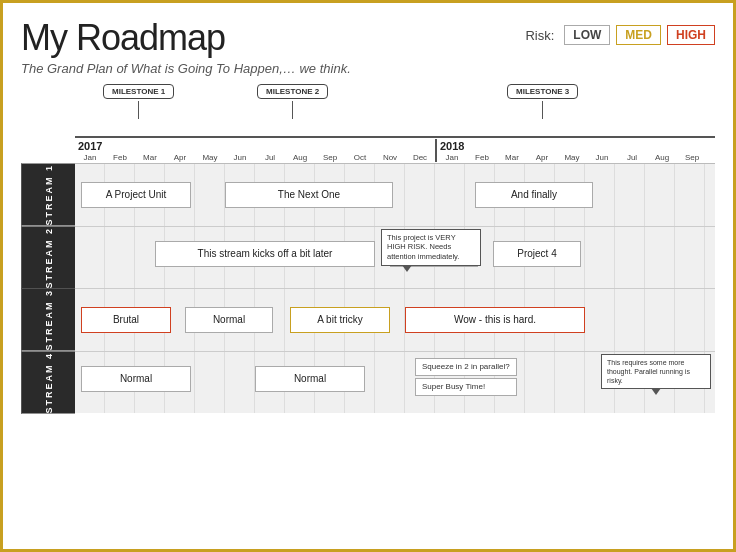 Image resolution: width=736 pixels, height=552 pixels. I want to click on month-sep17: Sep, so click(330, 158).